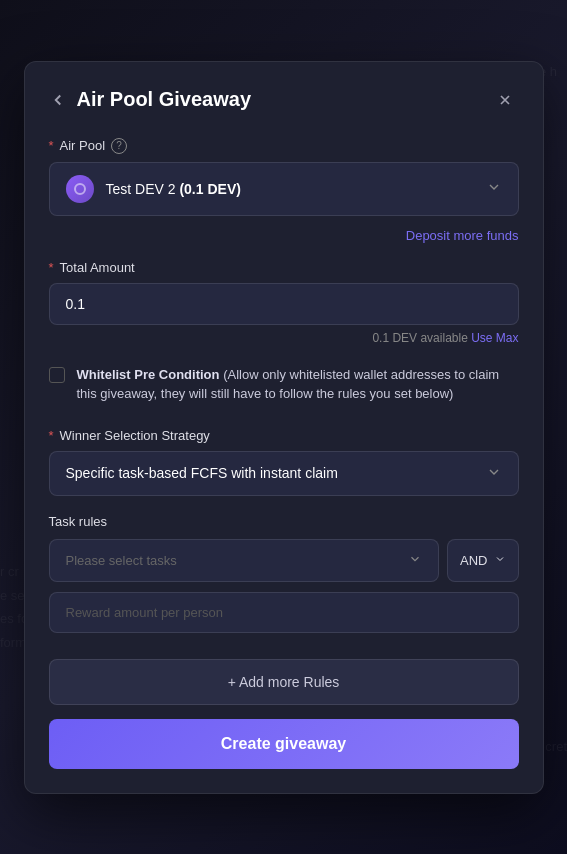 This screenshot has height=854, width=567. I want to click on deposit-link-row: Deposit more funds, so click(284, 235).